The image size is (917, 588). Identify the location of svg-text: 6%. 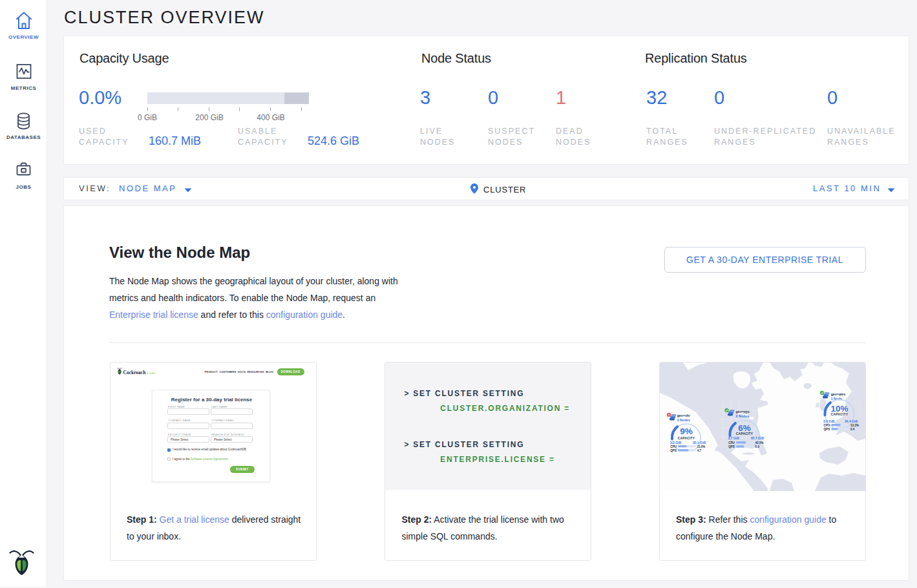
(744, 428).